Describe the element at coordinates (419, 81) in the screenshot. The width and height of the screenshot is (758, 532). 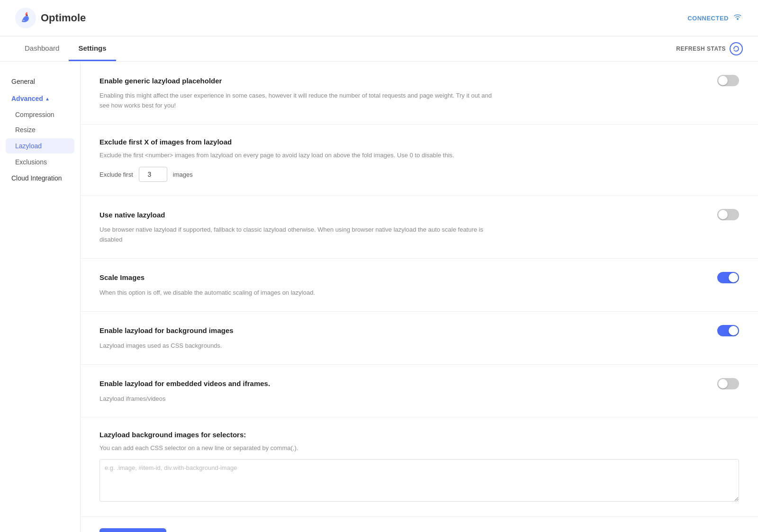
I see `setting-header-generic-lazyload: Enable generic lazyload placeholder` at that location.